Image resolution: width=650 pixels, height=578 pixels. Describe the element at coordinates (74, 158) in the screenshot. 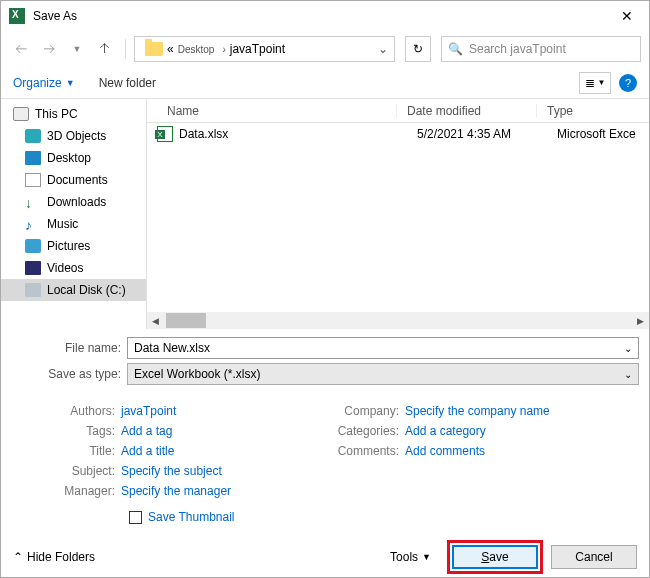

I see `sidebar-item-desktop: Desktop` at that location.